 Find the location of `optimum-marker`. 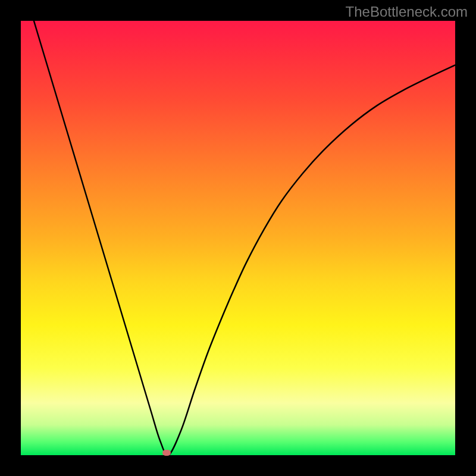

optimum-marker is located at coordinates (167, 453).